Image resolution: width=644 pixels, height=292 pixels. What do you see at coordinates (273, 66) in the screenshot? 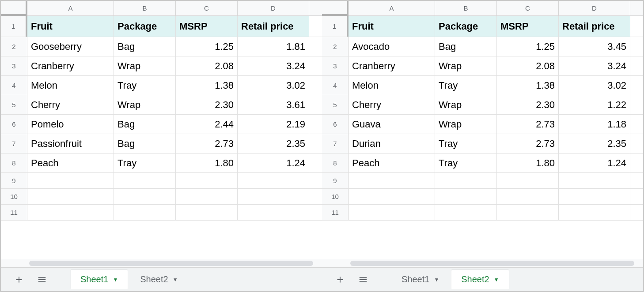
I see `cell: 3.24` at bounding box center [273, 66].